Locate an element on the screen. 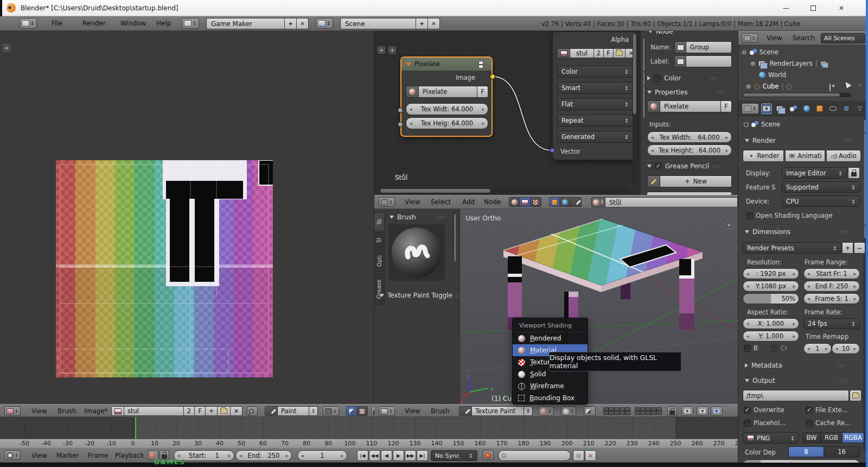 Image resolution: width=868 pixels, height=467 pixels. menu-window: Window is located at coordinates (133, 23).